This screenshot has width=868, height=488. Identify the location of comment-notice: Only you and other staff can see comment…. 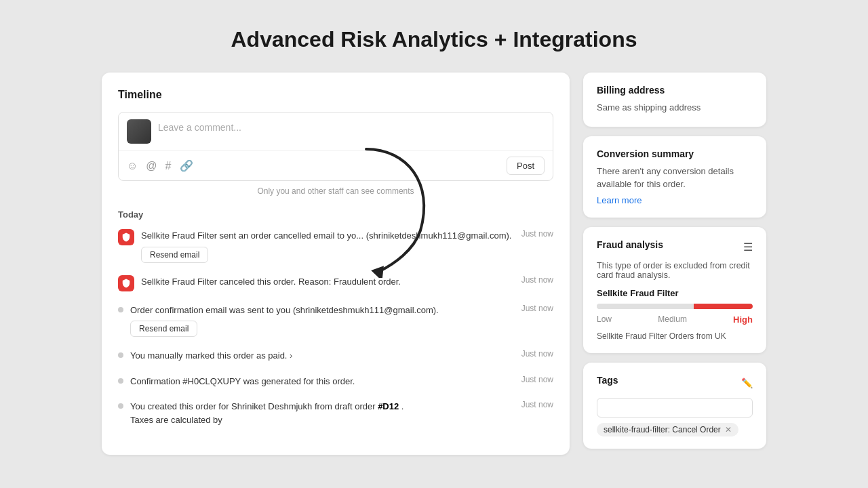
(336, 191).